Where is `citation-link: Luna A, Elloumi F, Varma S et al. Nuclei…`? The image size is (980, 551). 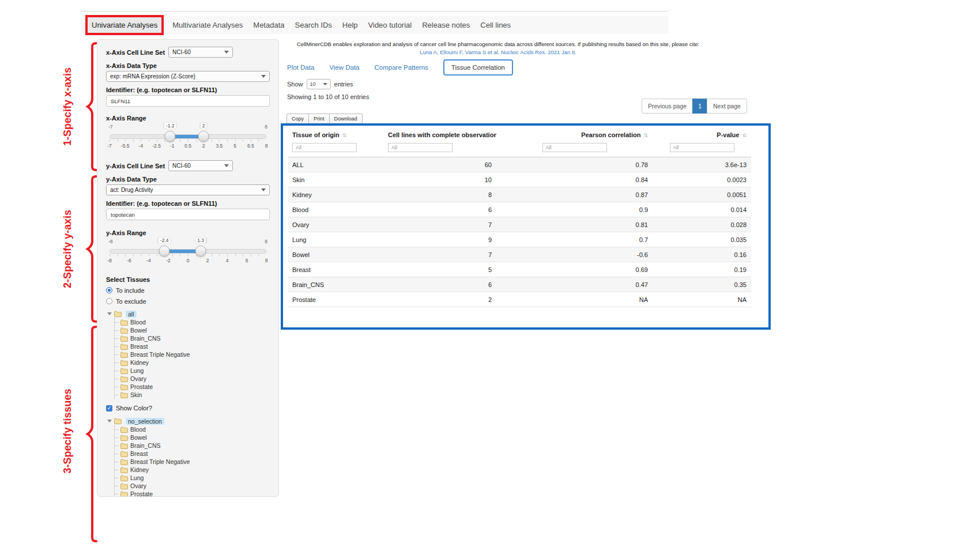
citation-link: Luna A, Elloumi F, Varma S et al. Nuclei… is located at coordinates (498, 52).